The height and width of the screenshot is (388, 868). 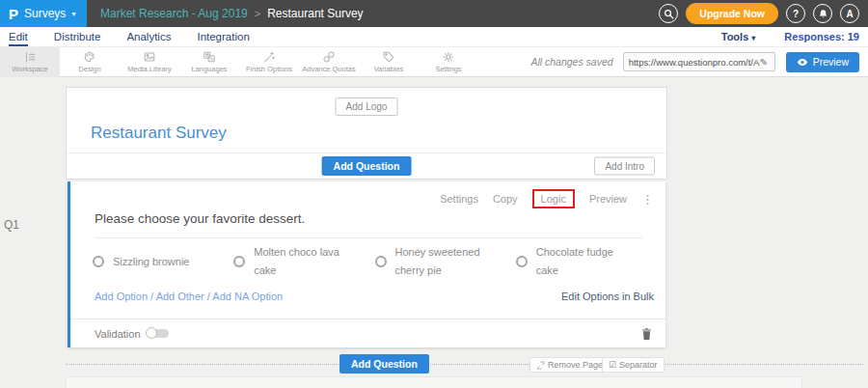 What do you see at coordinates (505, 199) in the screenshot?
I see `question-copy-link: Copy` at bounding box center [505, 199].